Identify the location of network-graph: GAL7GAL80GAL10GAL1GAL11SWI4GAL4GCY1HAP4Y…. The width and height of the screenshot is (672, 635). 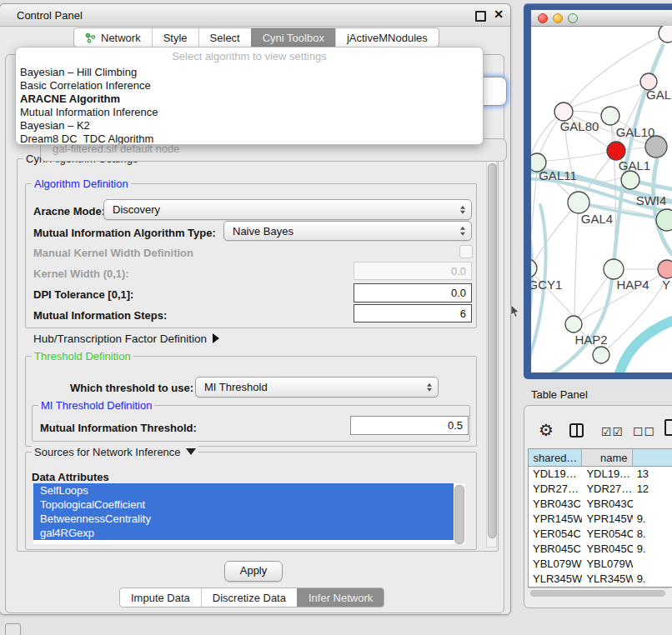
(602, 199).